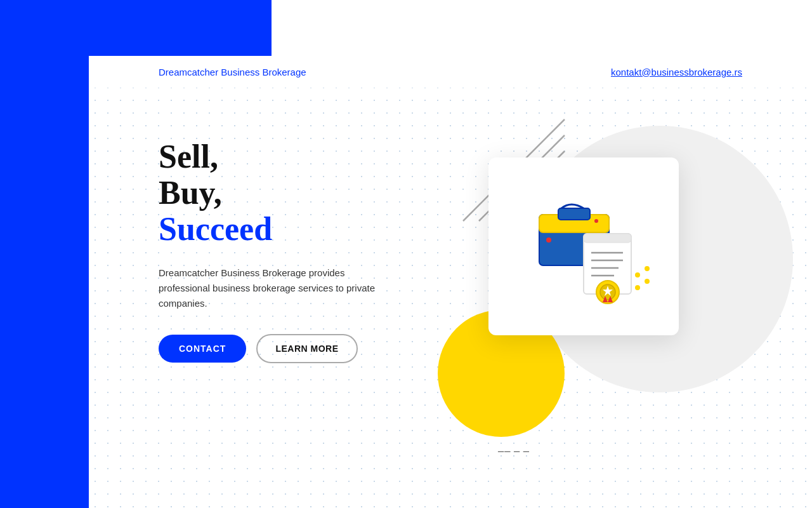 Image resolution: width=812 pixels, height=508 pixels. What do you see at coordinates (276, 349) in the screenshot?
I see `buttons-row: CONTACT LEARN MORE` at bounding box center [276, 349].